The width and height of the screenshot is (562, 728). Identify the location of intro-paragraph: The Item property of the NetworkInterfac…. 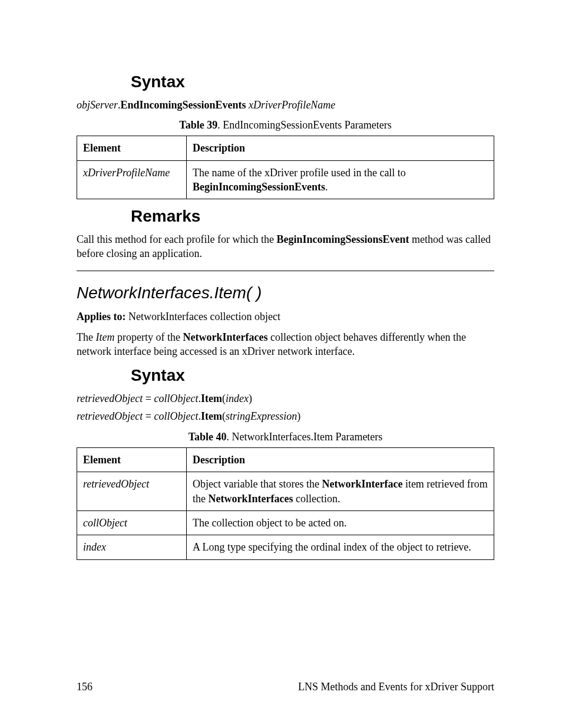
(285, 344).